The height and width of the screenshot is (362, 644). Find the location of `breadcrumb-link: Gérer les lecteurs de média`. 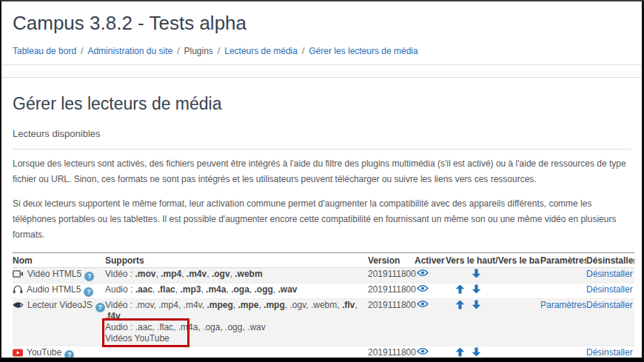

breadcrumb-link: Gérer les lecteurs de média is located at coordinates (363, 51).